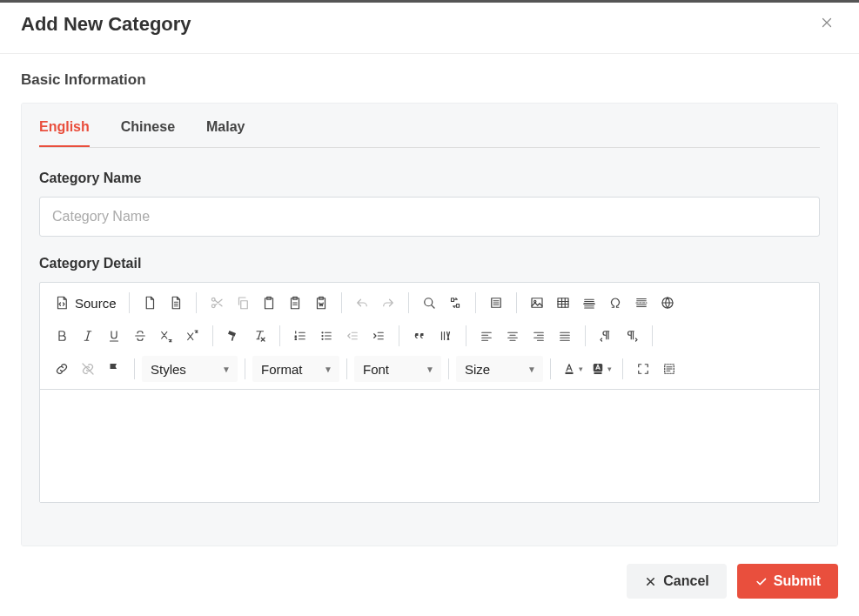 Image resolution: width=859 pixels, height=616 pixels. I want to click on outdent-button, so click(352, 336).